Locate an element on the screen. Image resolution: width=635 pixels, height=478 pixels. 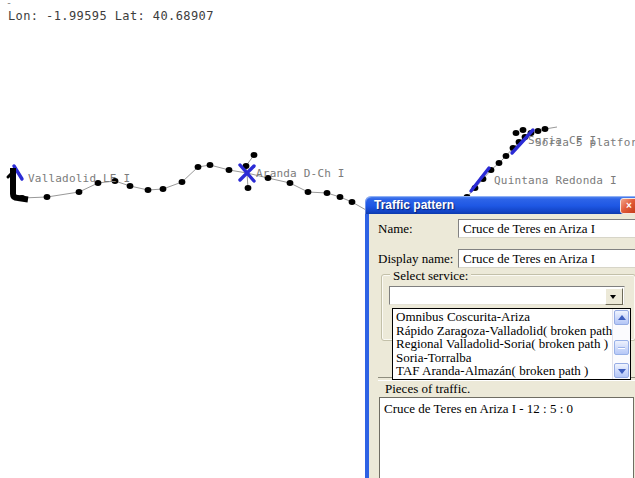
map-station-label: Valladolid LE I is located at coordinates (79, 178).